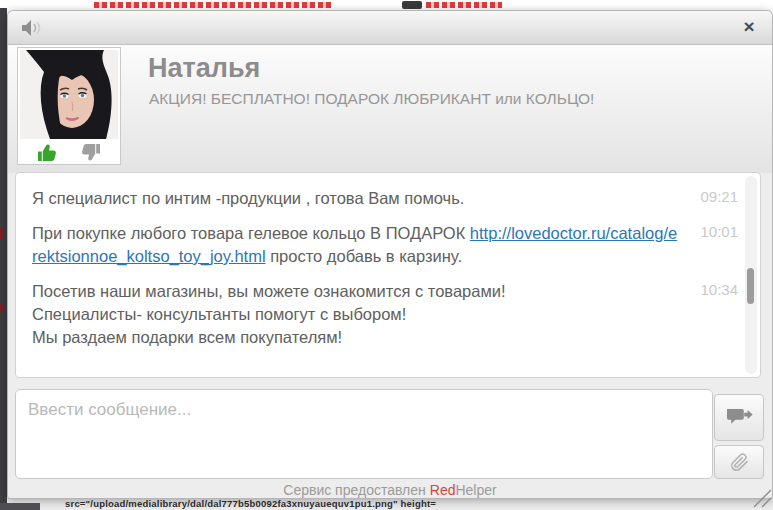 This screenshot has height=510, width=773. I want to click on footer-text: Сервис предоставлен, so click(354, 490).